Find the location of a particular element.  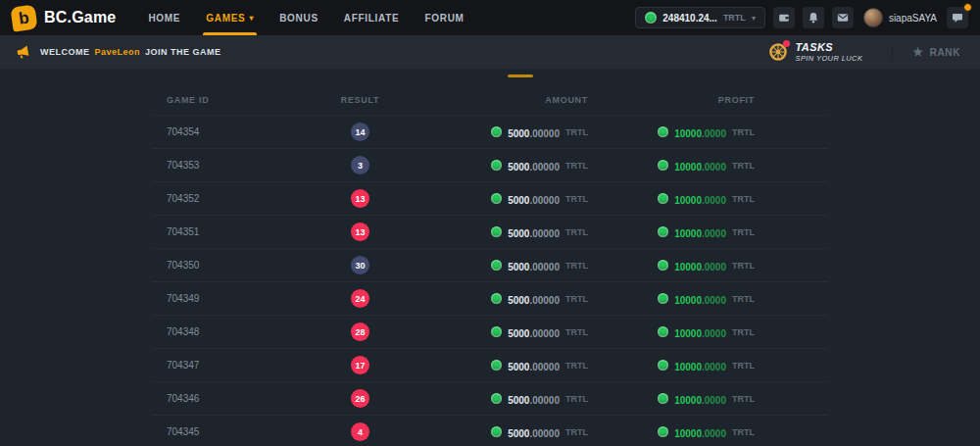

nav-item-games: GAMES▾ is located at coordinates (229, 18).